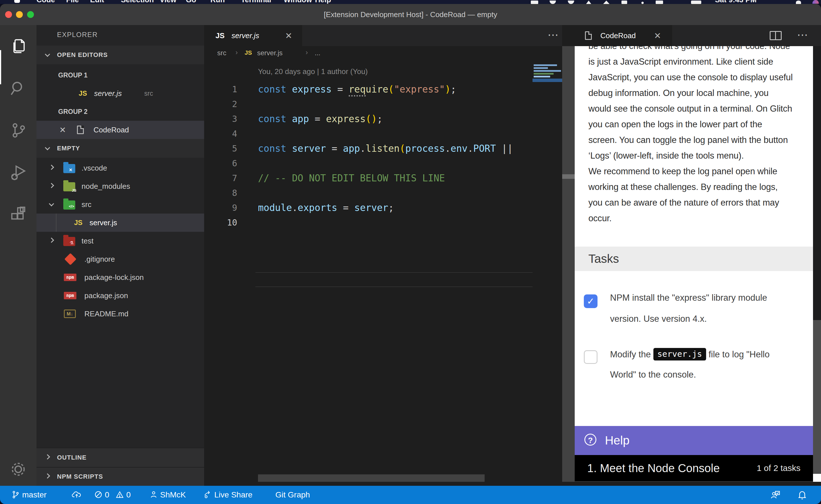  What do you see at coordinates (120, 223) in the screenshot?
I see `tree-item-serverjs: JS server.js` at bounding box center [120, 223].